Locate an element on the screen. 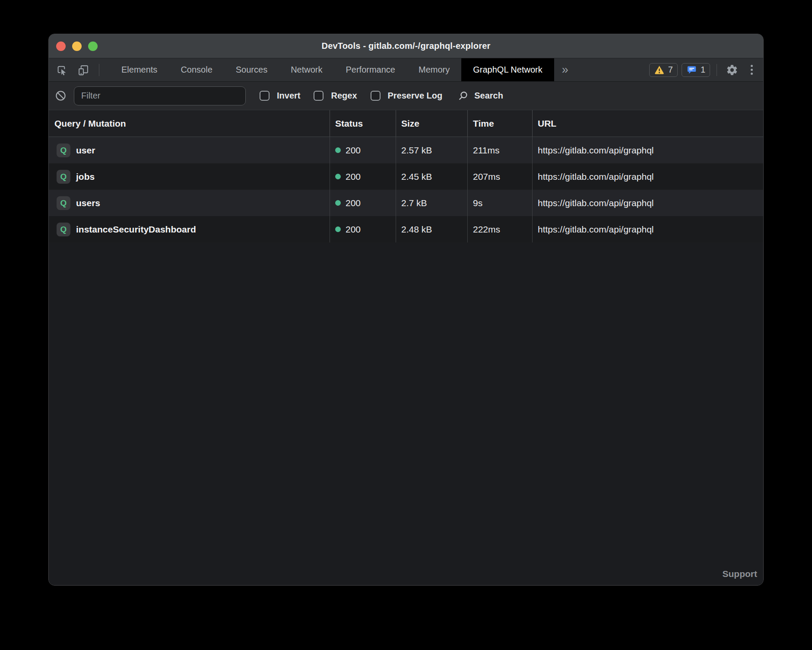 This screenshot has height=650, width=812. column-header-url: URL is located at coordinates (648, 124).